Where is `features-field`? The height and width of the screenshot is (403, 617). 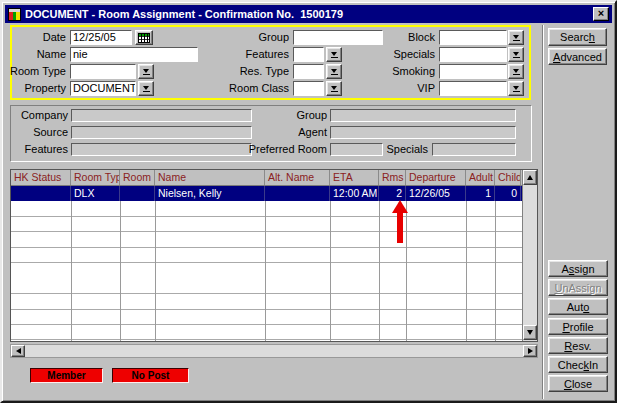 features-field is located at coordinates (308, 54).